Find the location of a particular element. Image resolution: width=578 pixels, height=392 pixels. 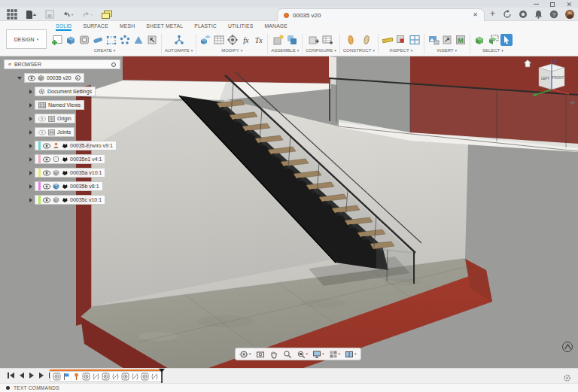

flag-icon is located at coordinates (66, 376).